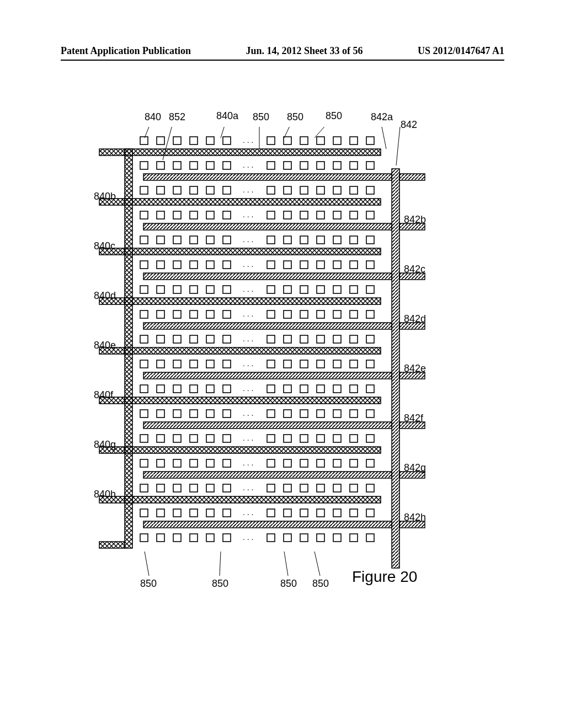 The height and width of the screenshot is (728, 565). What do you see at coordinates (385, 577) in the screenshot?
I see `figure-caption: Figure 20` at bounding box center [385, 577].